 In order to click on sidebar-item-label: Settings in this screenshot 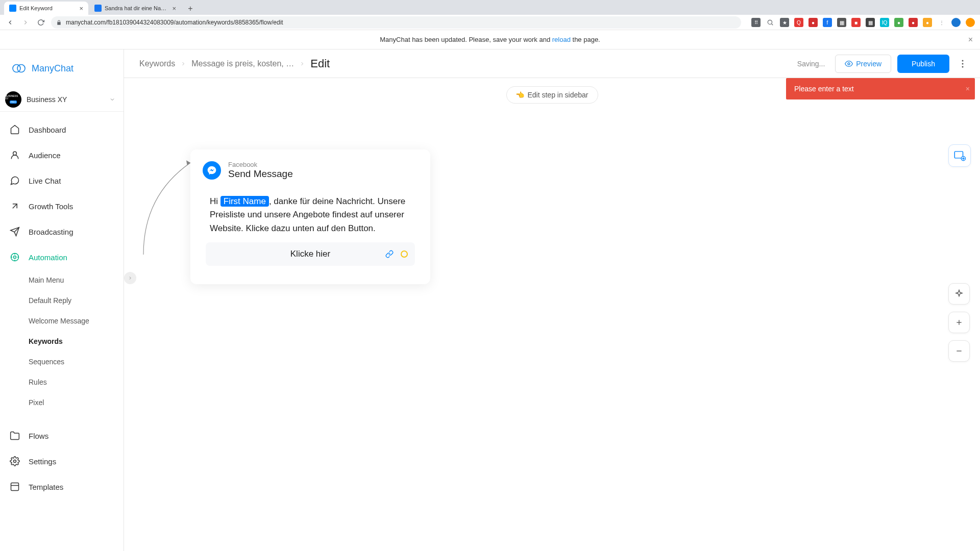, I will do `click(42, 461)`.